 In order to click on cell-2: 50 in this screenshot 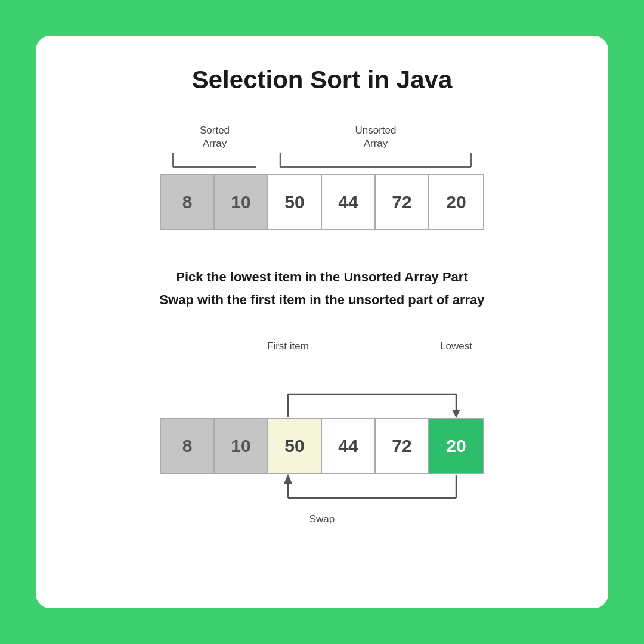, I will do `click(295, 202)`.